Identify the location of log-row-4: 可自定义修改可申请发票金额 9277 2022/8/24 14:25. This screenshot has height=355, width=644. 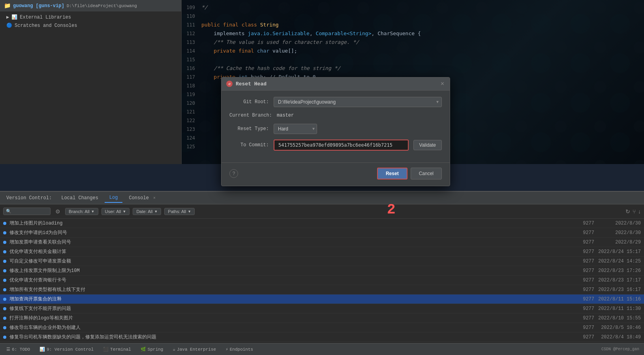
(322, 261).